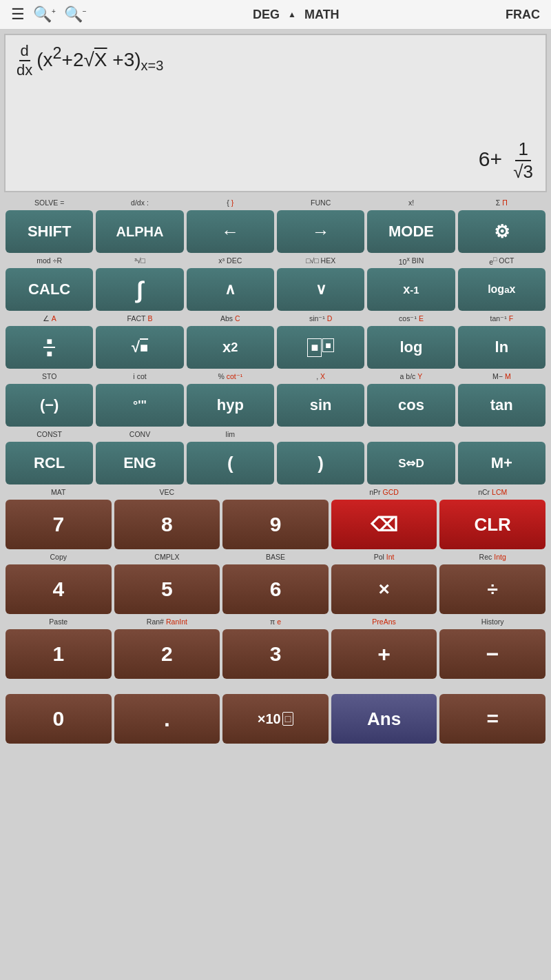 The image size is (551, 980). Describe the element at coordinates (230, 289) in the screenshot. I see `up-button: ∧` at that location.